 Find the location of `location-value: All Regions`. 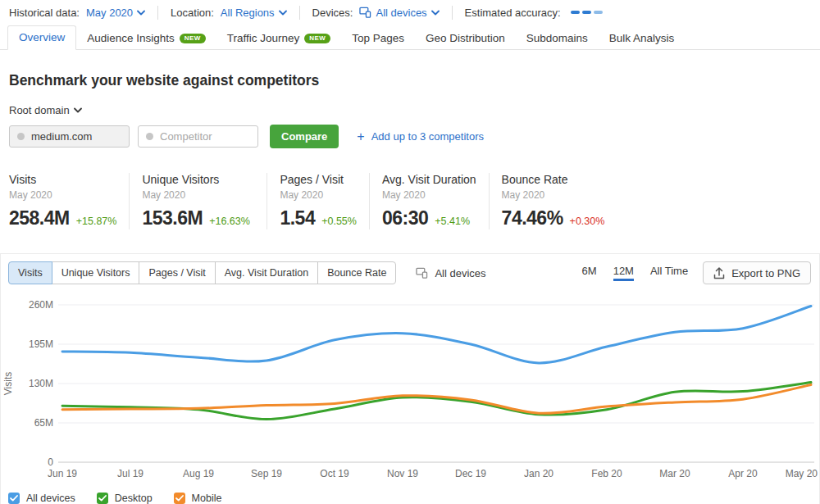

location-value: All Regions is located at coordinates (248, 13).